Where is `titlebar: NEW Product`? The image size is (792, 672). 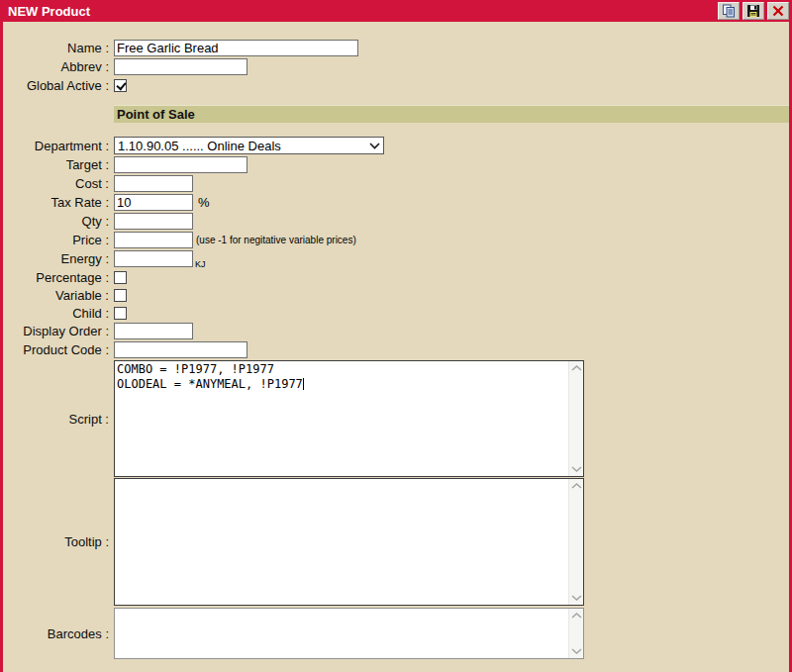
titlebar: NEW Product is located at coordinates (396, 11).